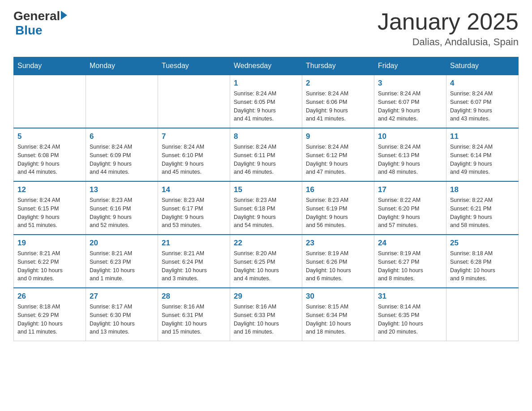 The image size is (532, 411). Describe the element at coordinates (194, 66) in the screenshot. I see `weekday-header-tuesday: Tuesday` at that location.